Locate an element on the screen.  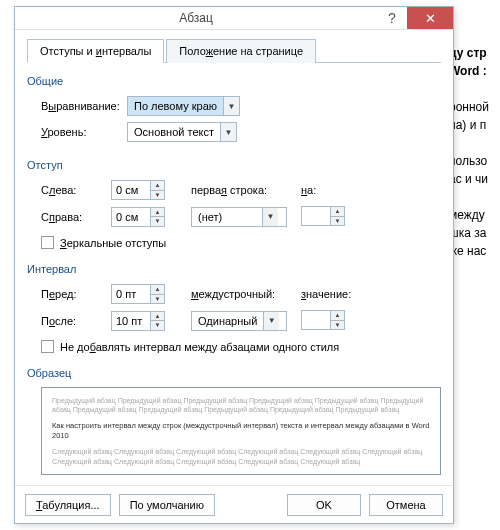
row-alignment: Выравнивание: По левому краю ▼ is located at coordinates (241, 106).